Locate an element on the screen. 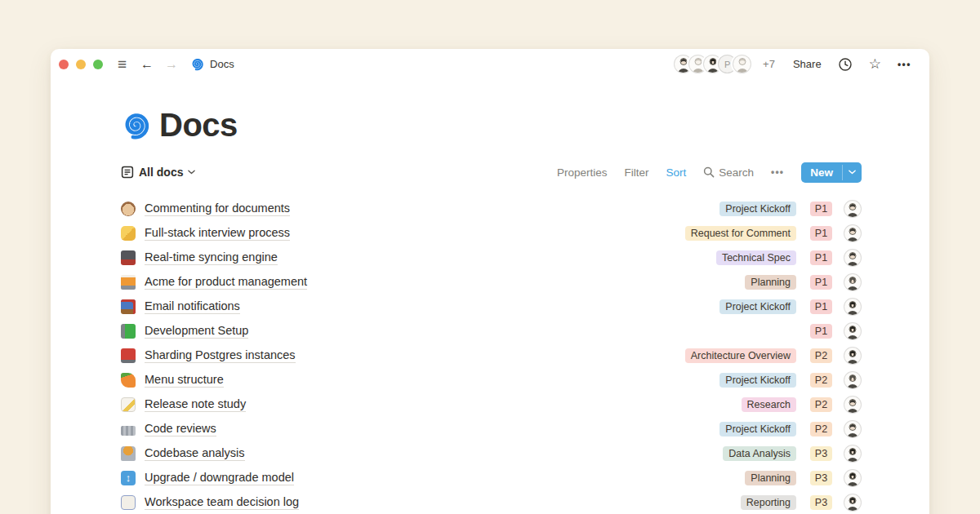  doc-row: Email notifications Project Kickoff P1 is located at coordinates (492, 307).